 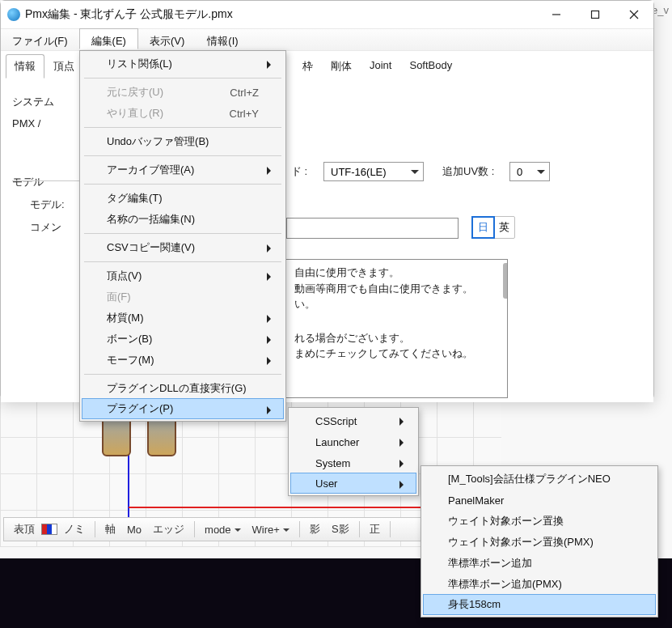 I want to click on mi-system: System, so click(x=353, y=463).